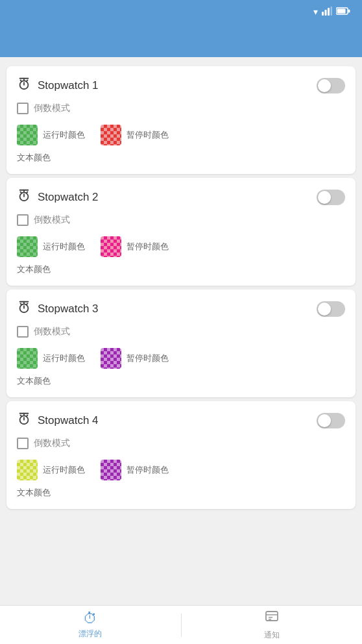 The width and height of the screenshot is (362, 644). Describe the element at coordinates (181, 421) in the screenshot. I see `card-header-4: Stopwatch 4` at that location.